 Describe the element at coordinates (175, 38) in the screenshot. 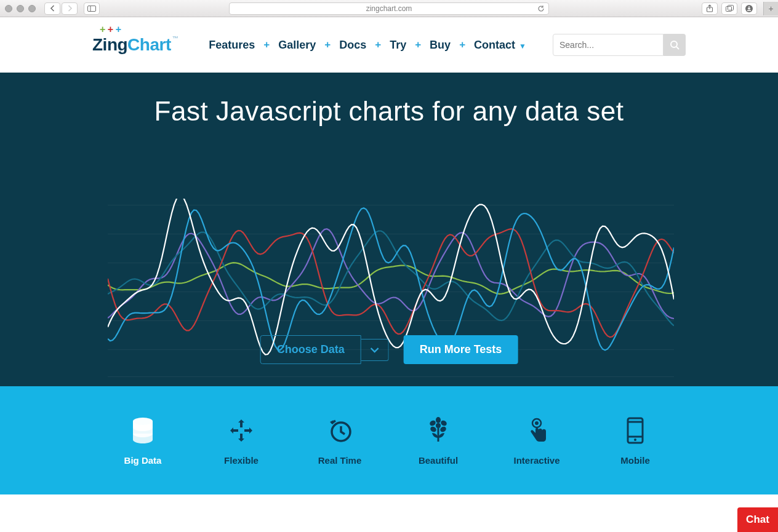

I see `logo-tm: ™` at that location.